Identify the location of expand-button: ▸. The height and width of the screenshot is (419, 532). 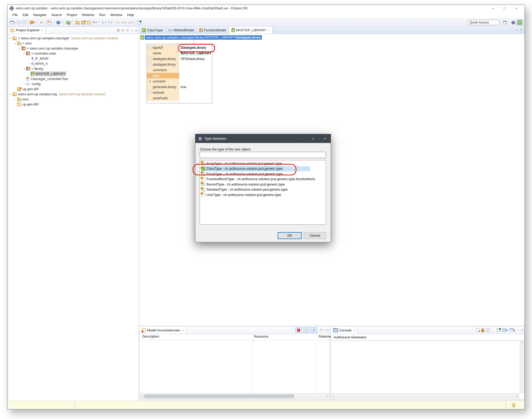
(150, 48).